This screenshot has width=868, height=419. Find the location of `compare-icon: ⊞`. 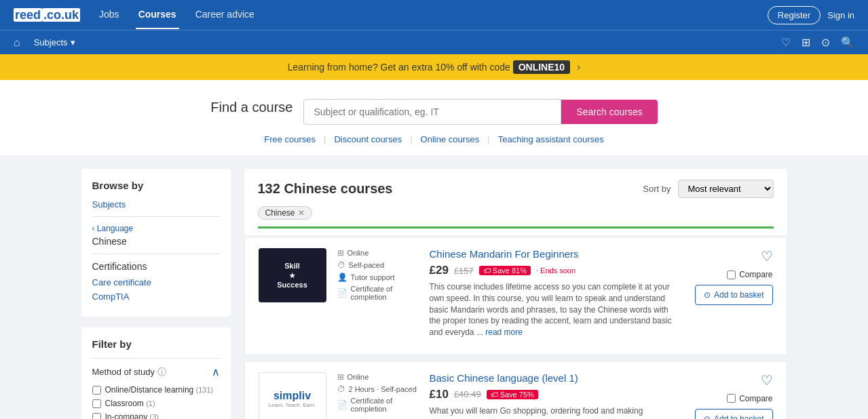

compare-icon: ⊞ is located at coordinates (806, 42).